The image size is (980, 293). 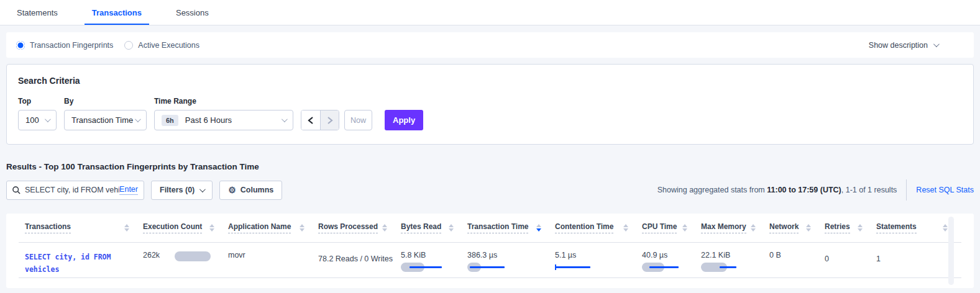 What do you see at coordinates (37, 120) in the screenshot?
I see `top-select: 100` at bounding box center [37, 120].